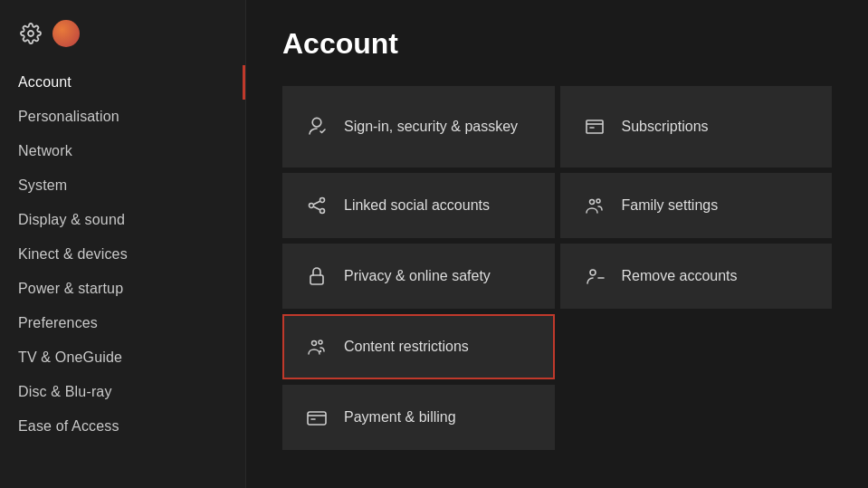  What do you see at coordinates (697, 347) in the screenshot?
I see `empty-cell` at bounding box center [697, 347].